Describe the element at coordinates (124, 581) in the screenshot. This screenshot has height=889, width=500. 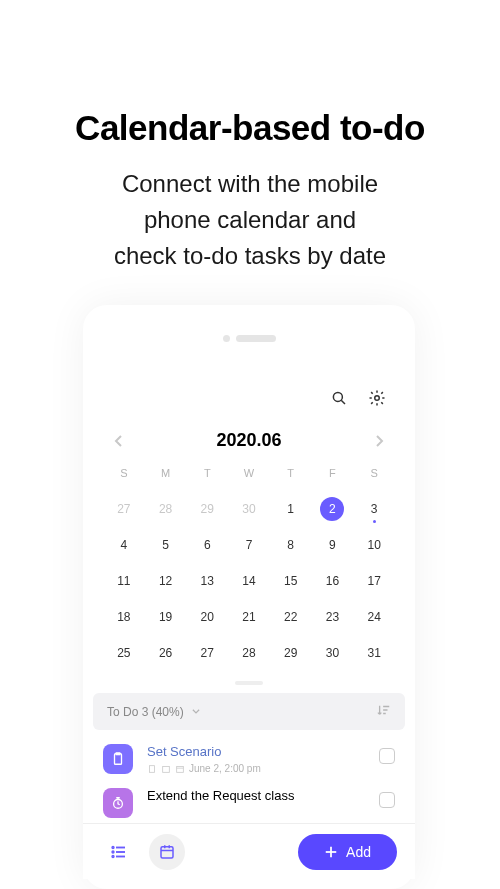
I see `calendar-day: 11` at that location.